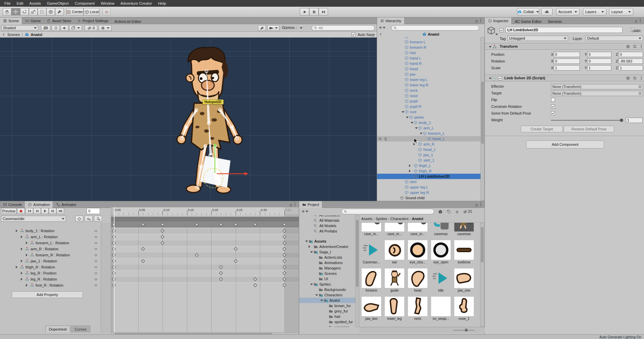 The height and width of the screenshot is (339, 644). I want to click on collapse-icon, so click(381, 34).